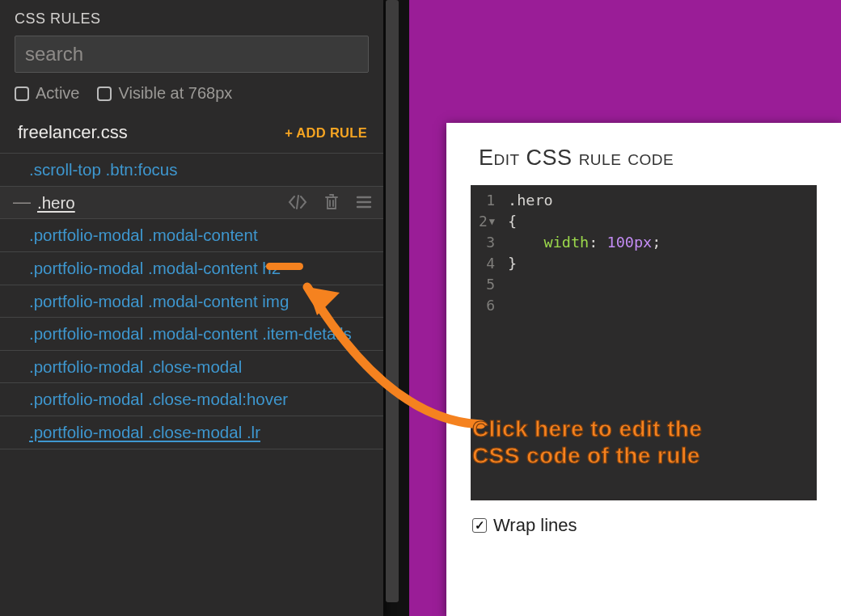  What do you see at coordinates (535, 525) in the screenshot?
I see `wrap-lines-label: Wrap lines` at bounding box center [535, 525].